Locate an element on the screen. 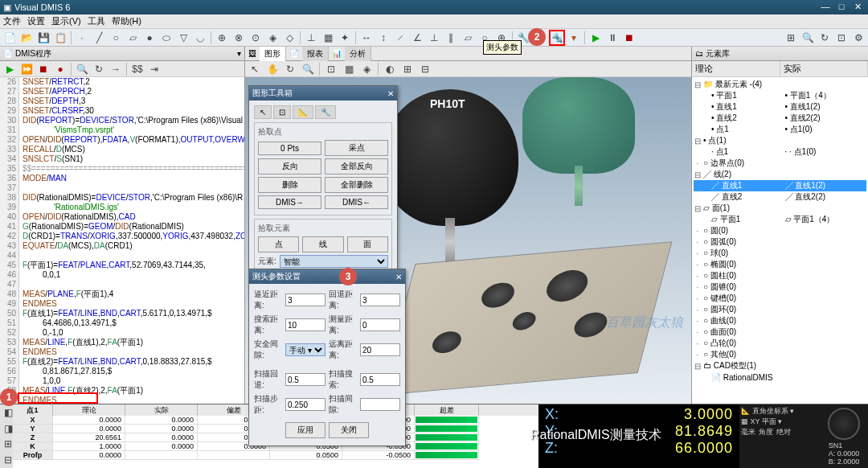  plane-icon: ▱ is located at coordinates (133, 38).